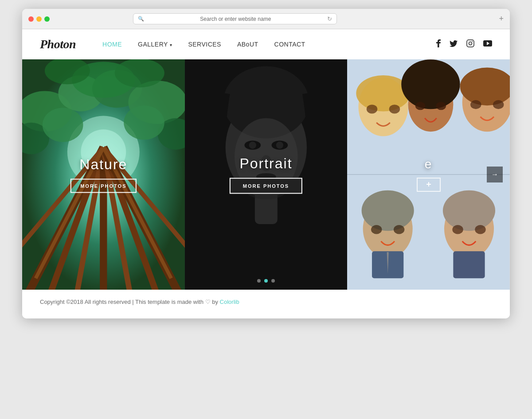  What do you see at coordinates (248, 44) in the screenshot?
I see `nav-about: ABoUT` at bounding box center [248, 44].